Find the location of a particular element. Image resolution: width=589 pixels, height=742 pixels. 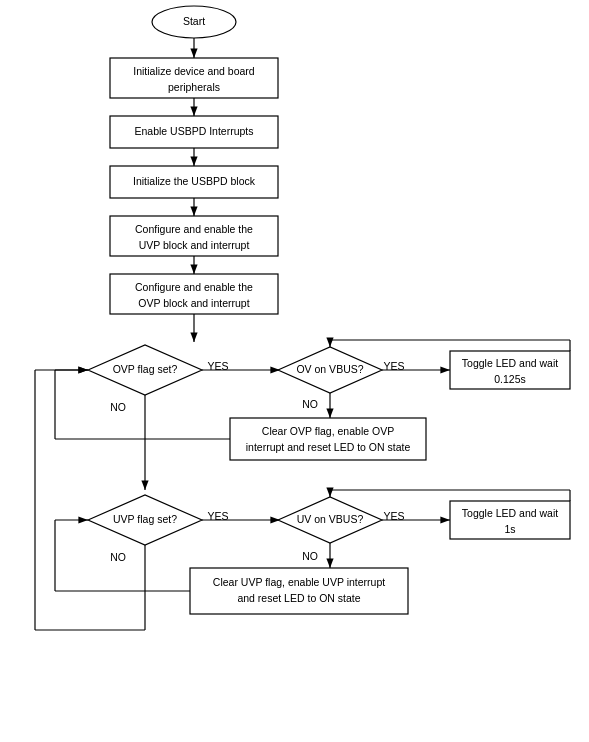

uv-vbus-no-label: NO is located at coordinates (310, 556).